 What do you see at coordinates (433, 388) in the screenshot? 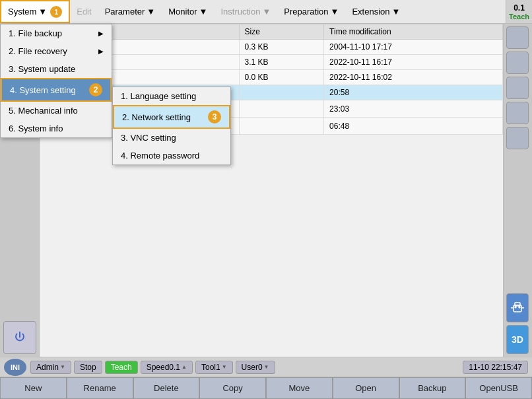
I see `btn-backup: Backup` at bounding box center [433, 388].